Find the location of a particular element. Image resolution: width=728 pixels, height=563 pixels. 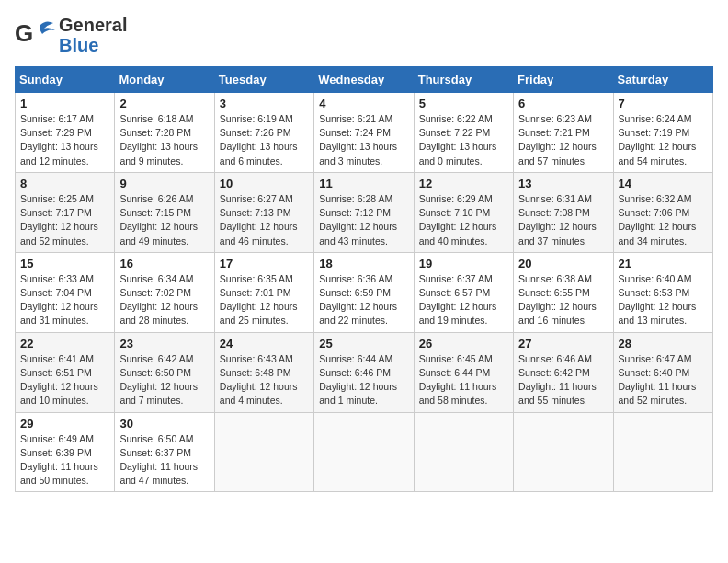

day-info: Sunrise: 6:45 AMSunset: 6:44 PMDaylight:… is located at coordinates (463, 381).